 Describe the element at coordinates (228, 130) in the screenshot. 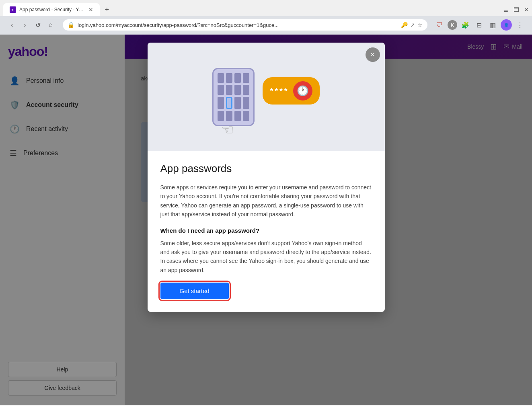

I see `tap-hand-icon: ☞` at that location.